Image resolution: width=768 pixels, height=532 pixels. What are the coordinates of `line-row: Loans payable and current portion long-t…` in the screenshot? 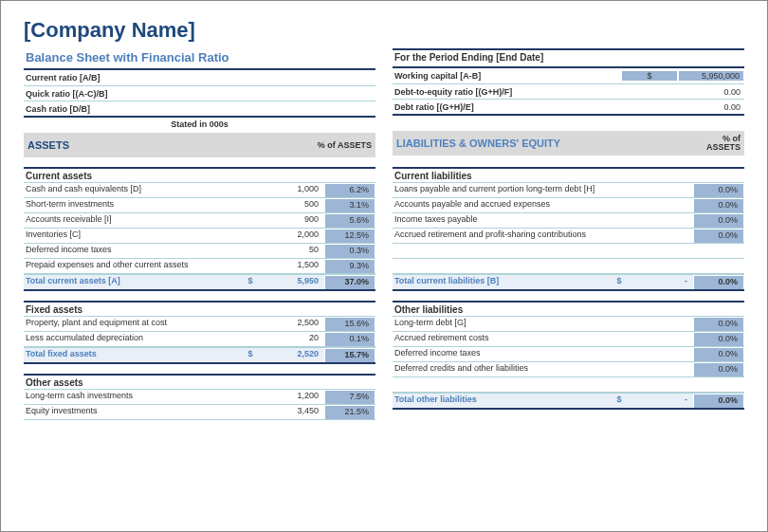 It's located at (569, 191).